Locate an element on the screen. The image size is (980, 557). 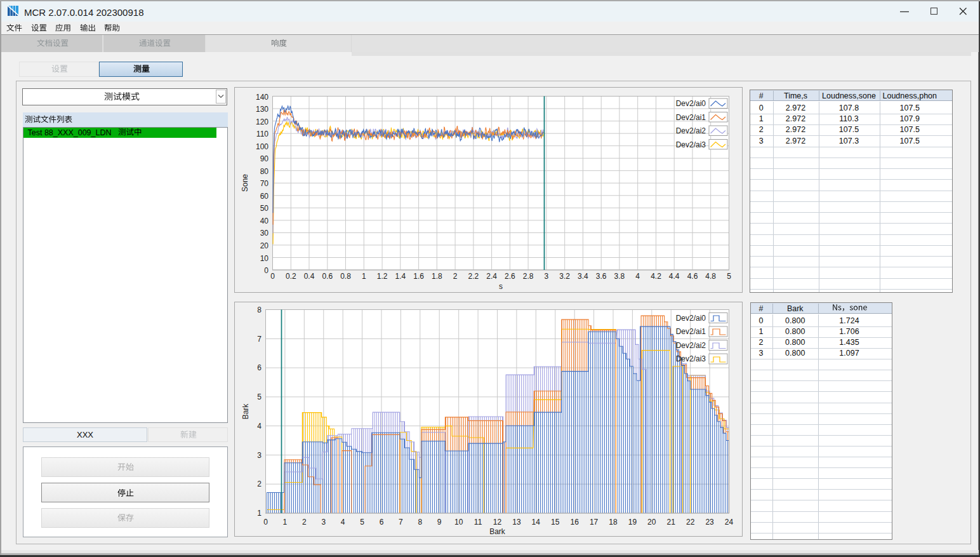
svg-text: 2.2 is located at coordinates (473, 276).